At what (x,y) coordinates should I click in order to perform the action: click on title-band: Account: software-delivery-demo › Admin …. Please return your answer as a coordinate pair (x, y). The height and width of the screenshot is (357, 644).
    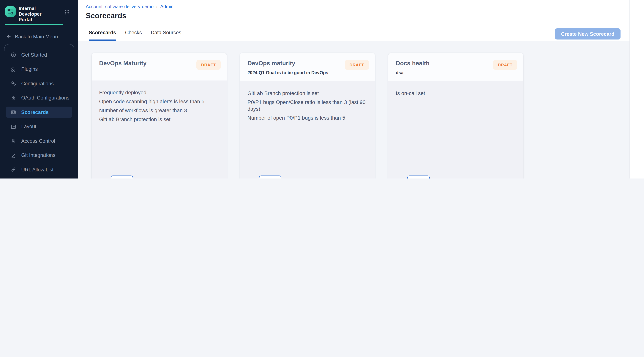
    Looking at the image, I should click on (361, 12).